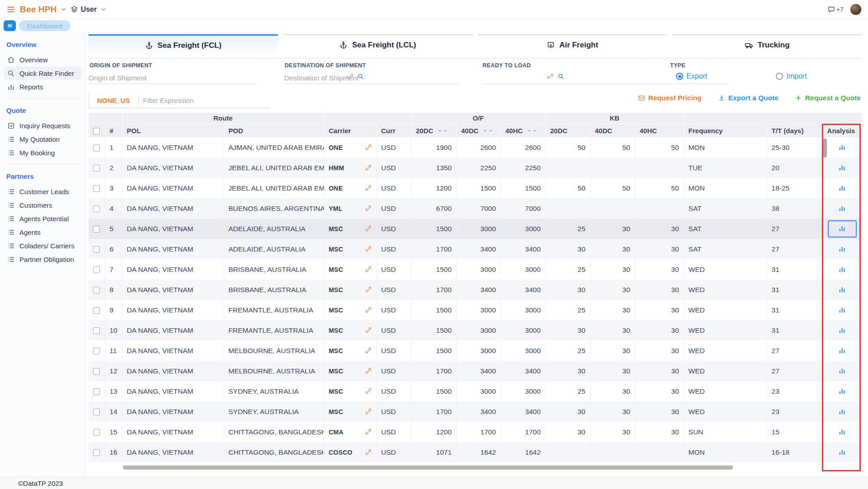 The image size is (868, 489). Describe the element at coordinates (114, 100) in the screenshot. I see `scope-badge: NONE_US` at that location.